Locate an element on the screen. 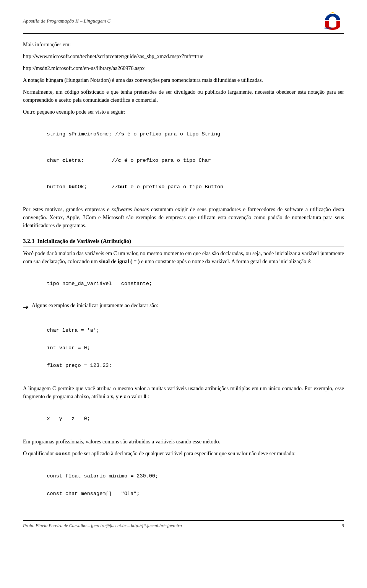 Image resolution: width=367 pixels, height=588 pixels. faccat-logo-icon: FACCAT is located at coordinates (333, 21).